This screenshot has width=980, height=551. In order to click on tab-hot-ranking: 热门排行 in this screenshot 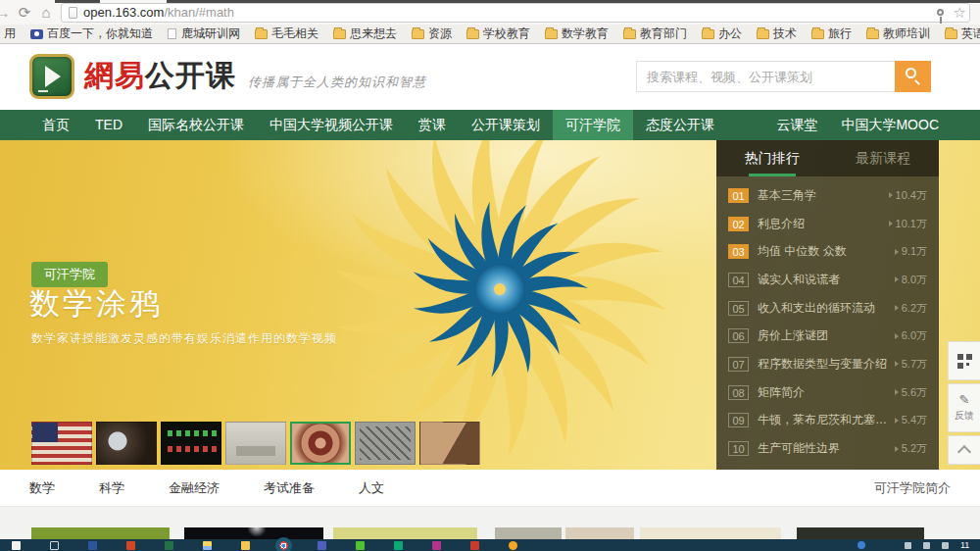, I will do `click(772, 159)`.